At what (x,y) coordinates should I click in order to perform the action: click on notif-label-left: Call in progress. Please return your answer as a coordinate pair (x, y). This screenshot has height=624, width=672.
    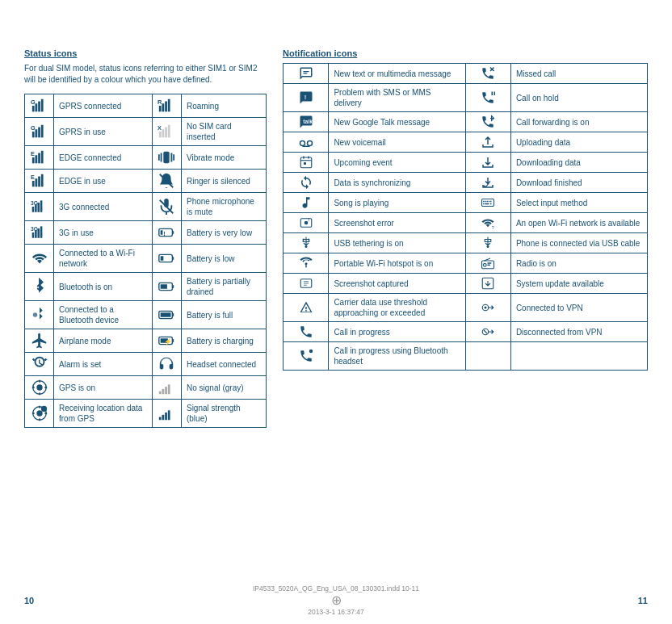
    Looking at the image, I should click on (397, 333).